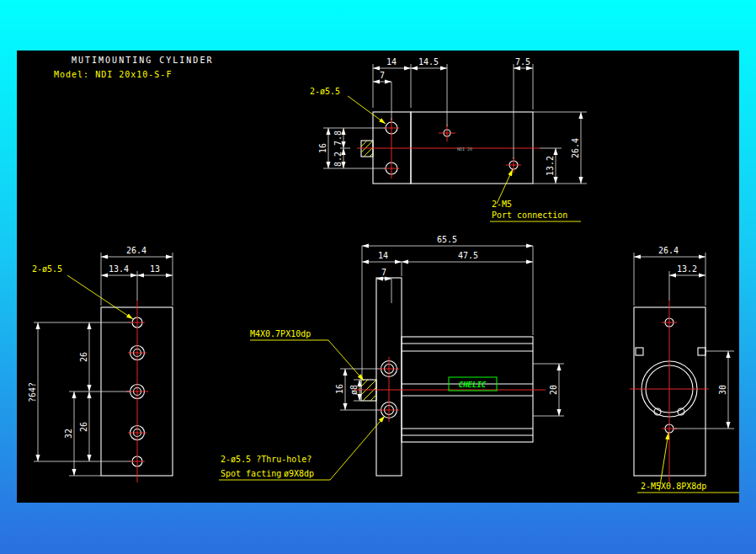  What do you see at coordinates (338, 138) in the screenshot?
I see `dim-7-8: 7.8` at bounding box center [338, 138].